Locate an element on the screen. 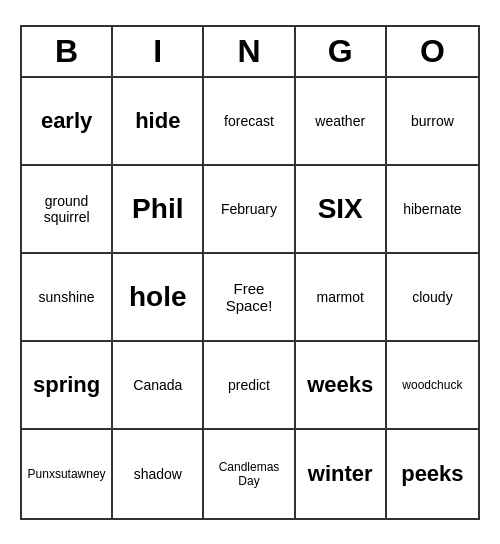  header-letter: B is located at coordinates (68, 52).